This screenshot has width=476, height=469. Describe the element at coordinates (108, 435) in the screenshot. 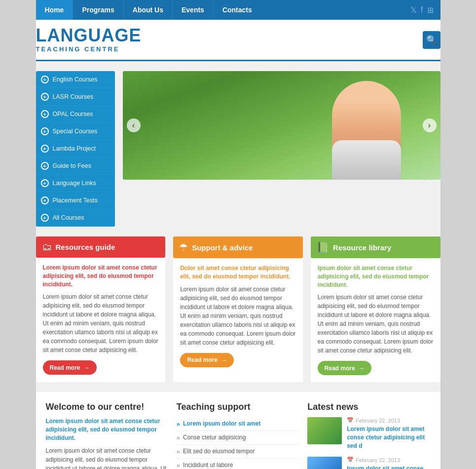

I see `welcome-col: Welcome to our centre! Lorem ipsum dolor…` at that location.